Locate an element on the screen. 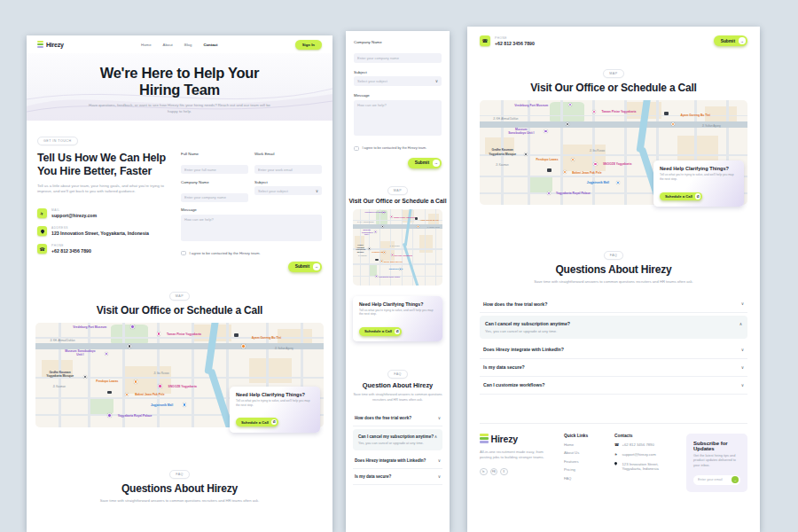  footer-link-pricing: Pricing is located at coordinates (585, 470).